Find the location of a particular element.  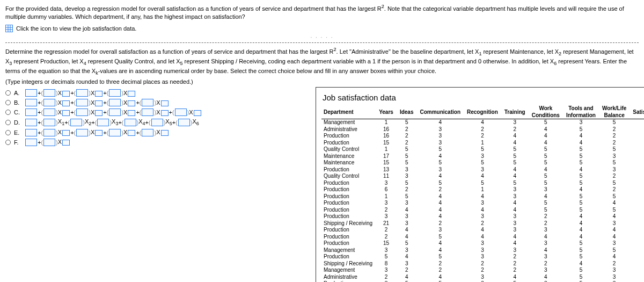

table-row: Production243433446 is located at coordinates (483, 230).